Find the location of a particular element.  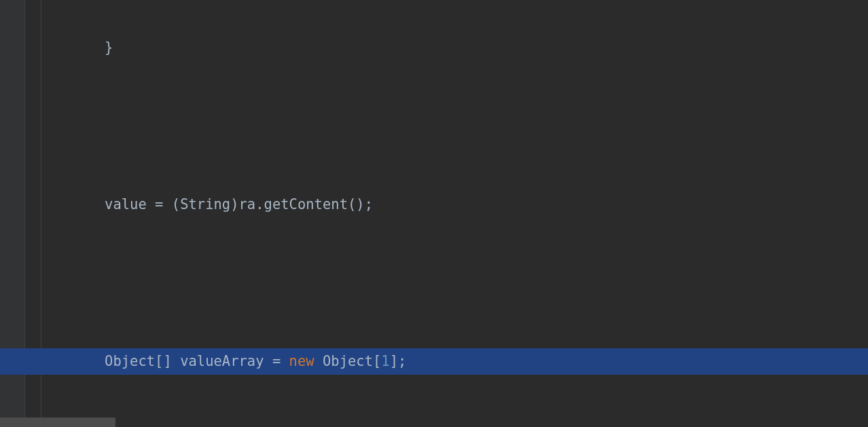

code-text: } is located at coordinates (84, 48).